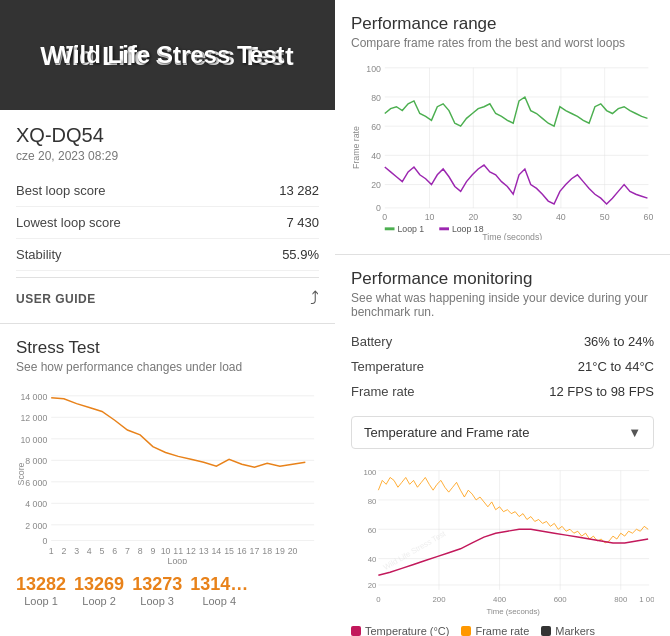 The image size is (670, 636). What do you see at coordinates (502, 432) in the screenshot?
I see `chart-type-dropdown: Temperature and Frame rate ▼` at bounding box center [502, 432].